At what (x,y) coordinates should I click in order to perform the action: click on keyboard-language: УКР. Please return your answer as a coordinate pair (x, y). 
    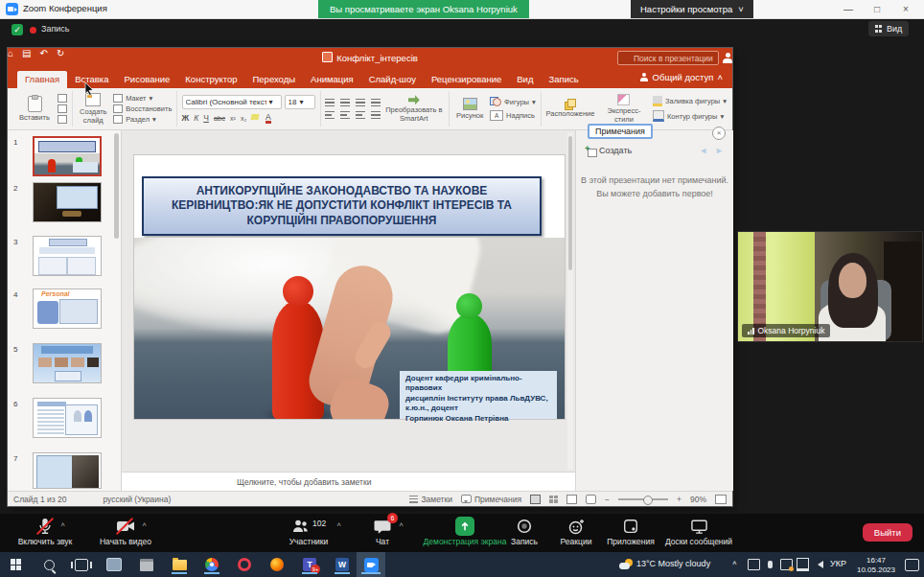
    Looking at the image, I should click on (838, 564).